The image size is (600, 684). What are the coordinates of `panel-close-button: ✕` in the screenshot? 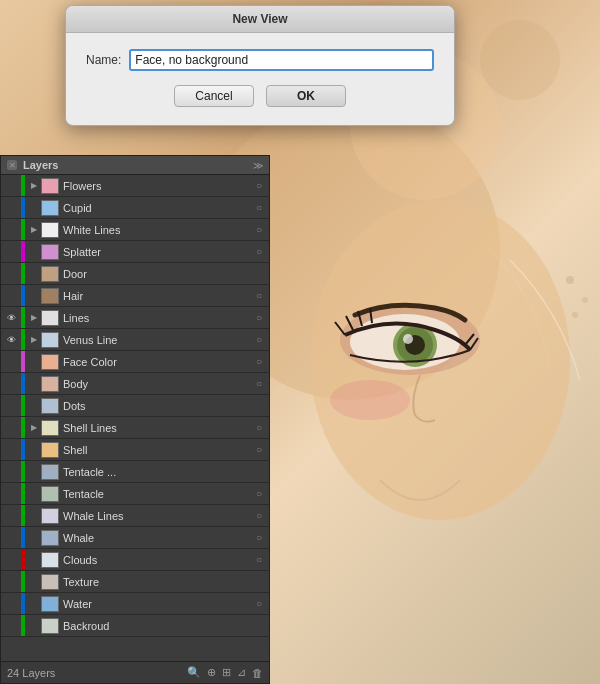 It's located at (12, 165).